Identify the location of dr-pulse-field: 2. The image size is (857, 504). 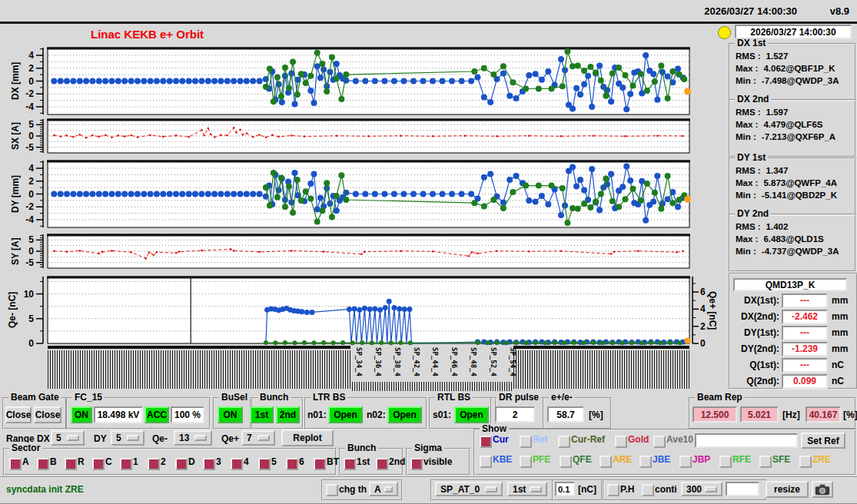
(515, 415).